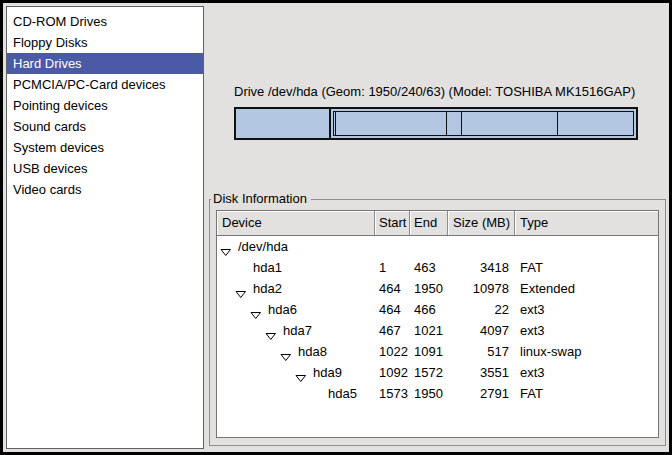 The width and height of the screenshot is (672, 455). I want to click on end-cell: 466, so click(429, 310).